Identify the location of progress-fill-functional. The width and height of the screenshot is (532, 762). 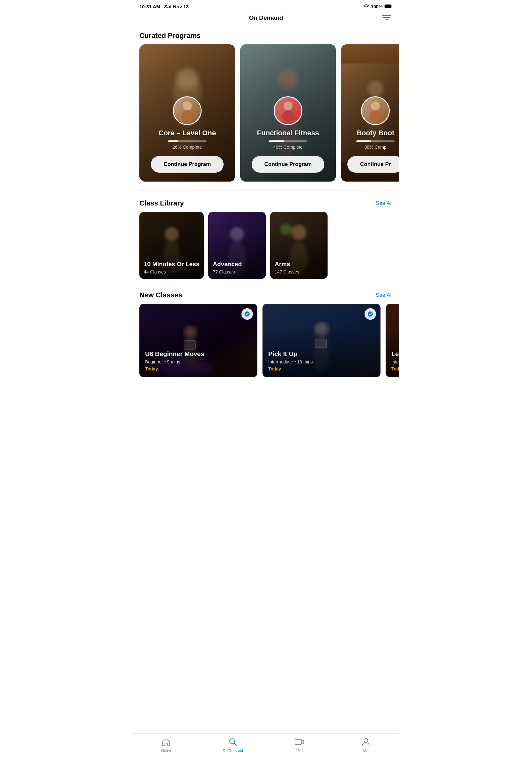
(277, 141).